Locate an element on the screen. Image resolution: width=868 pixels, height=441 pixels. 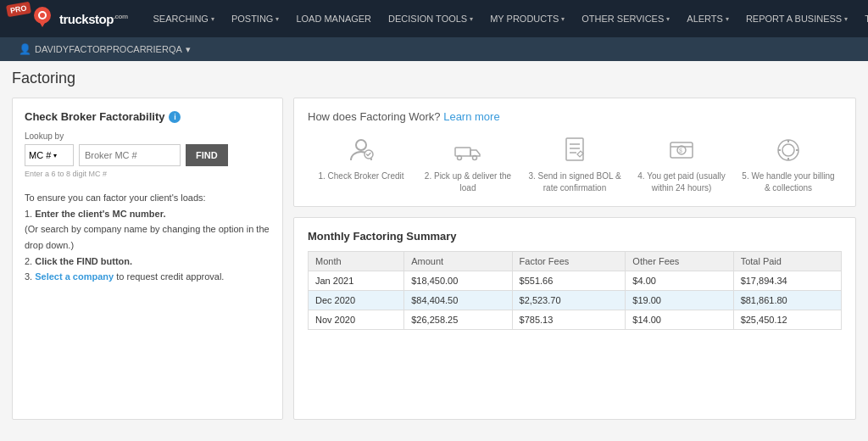
col-month: Month is located at coordinates (356, 261).